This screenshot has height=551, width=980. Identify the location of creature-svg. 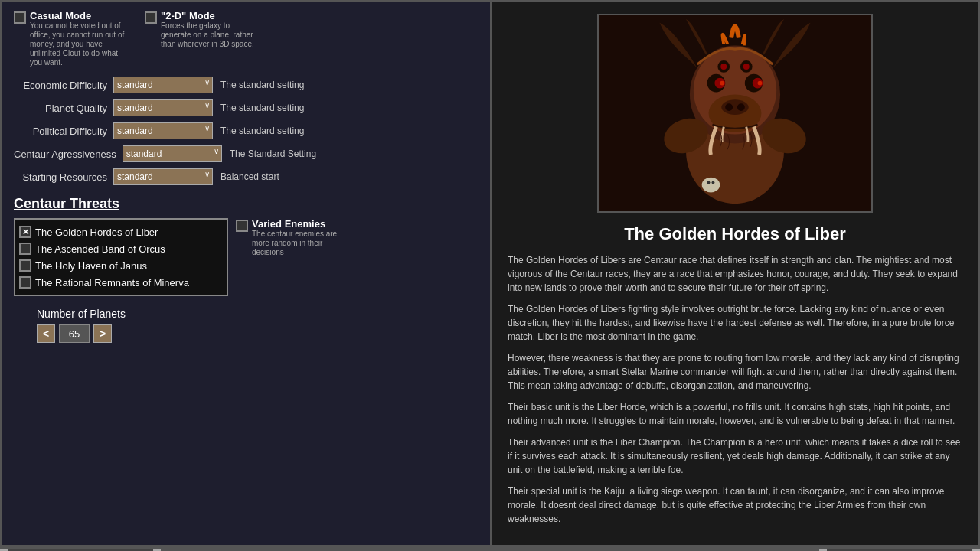
(735, 113).